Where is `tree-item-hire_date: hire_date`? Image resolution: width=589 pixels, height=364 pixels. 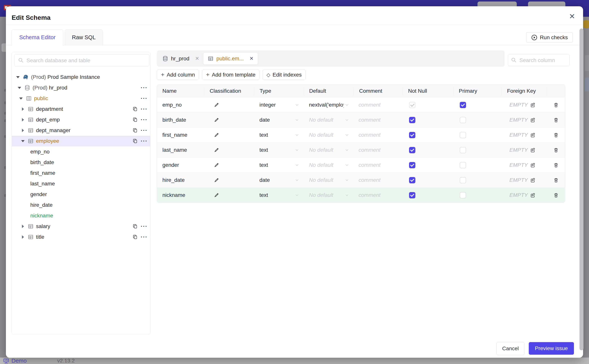 tree-item-hire_date: hire_date is located at coordinates (81, 205).